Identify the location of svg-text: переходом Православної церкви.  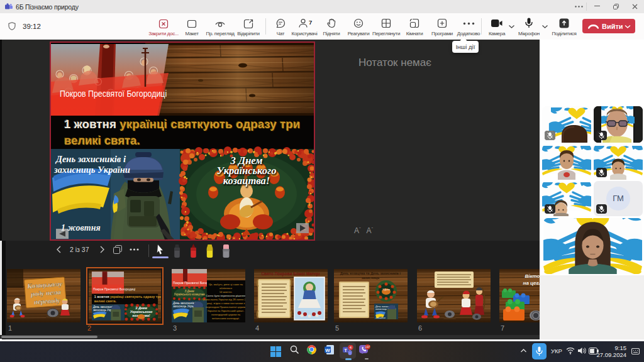
(225, 307).